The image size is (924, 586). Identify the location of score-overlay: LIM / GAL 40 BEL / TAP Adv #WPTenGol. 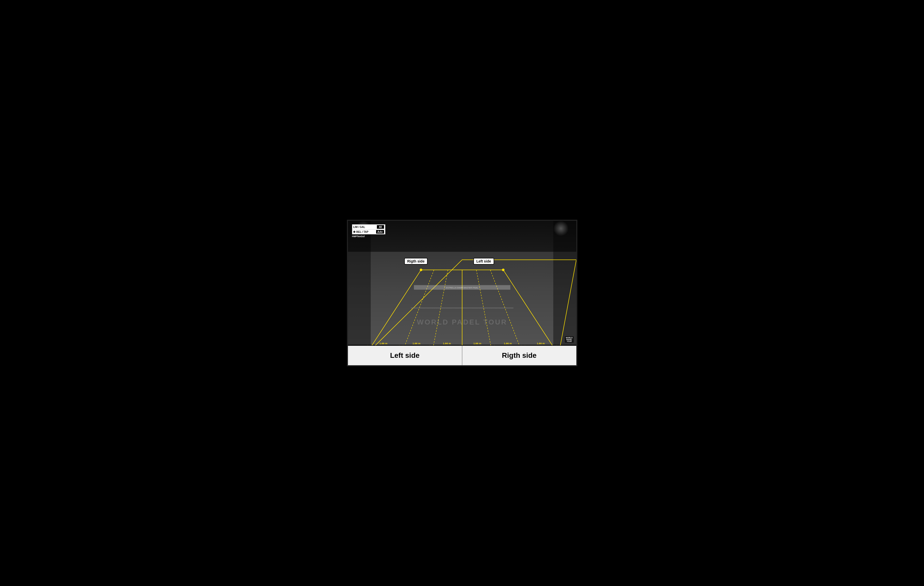
(368, 231).